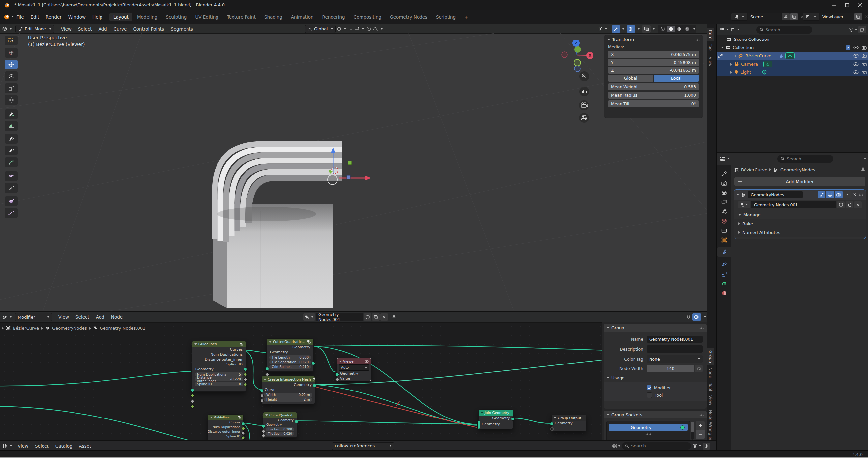 The image size is (868, 458). I want to click on editor-type-nodes-icon, so click(7, 317).